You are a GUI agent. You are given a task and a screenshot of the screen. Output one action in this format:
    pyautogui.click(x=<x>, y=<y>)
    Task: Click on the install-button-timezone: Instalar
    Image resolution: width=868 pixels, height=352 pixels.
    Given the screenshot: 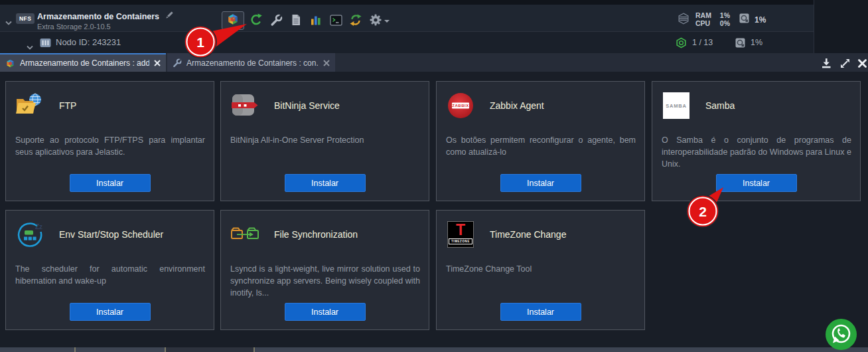 What is the action you would take?
    pyautogui.click(x=541, y=312)
    